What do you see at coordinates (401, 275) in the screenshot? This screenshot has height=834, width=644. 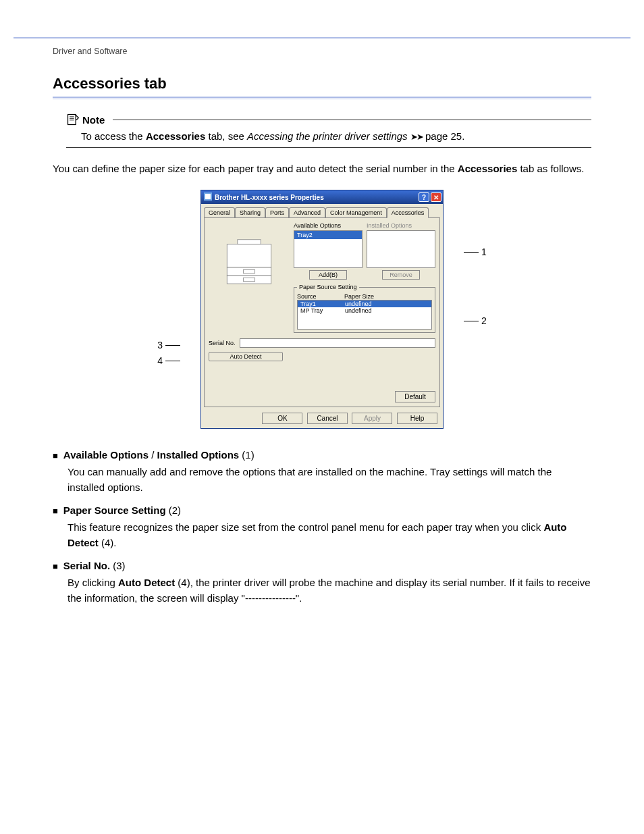 I see `remove-button: Remove` at bounding box center [401, 275].